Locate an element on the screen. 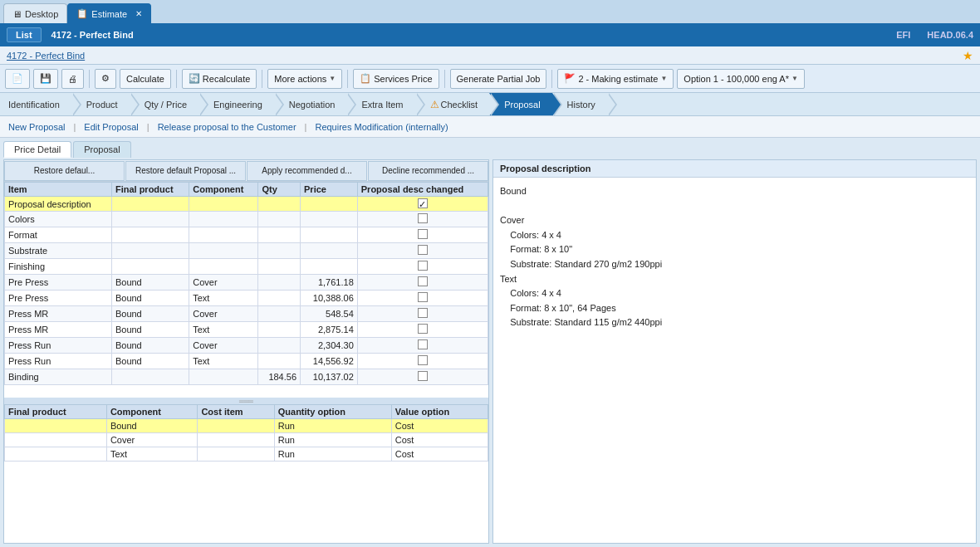  cell-item: Colors is located at coordinates (58, 219).